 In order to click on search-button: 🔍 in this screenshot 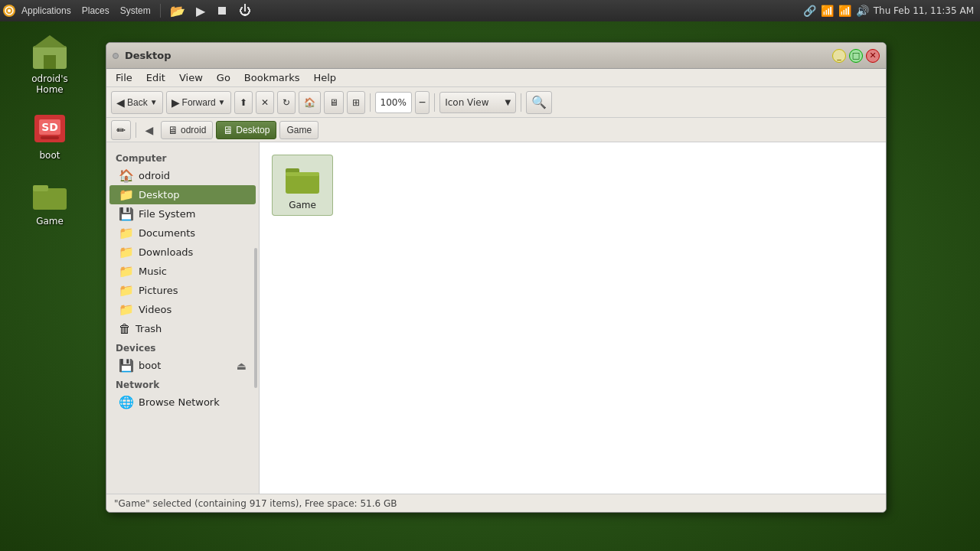, I will do `click(539, 103)`.